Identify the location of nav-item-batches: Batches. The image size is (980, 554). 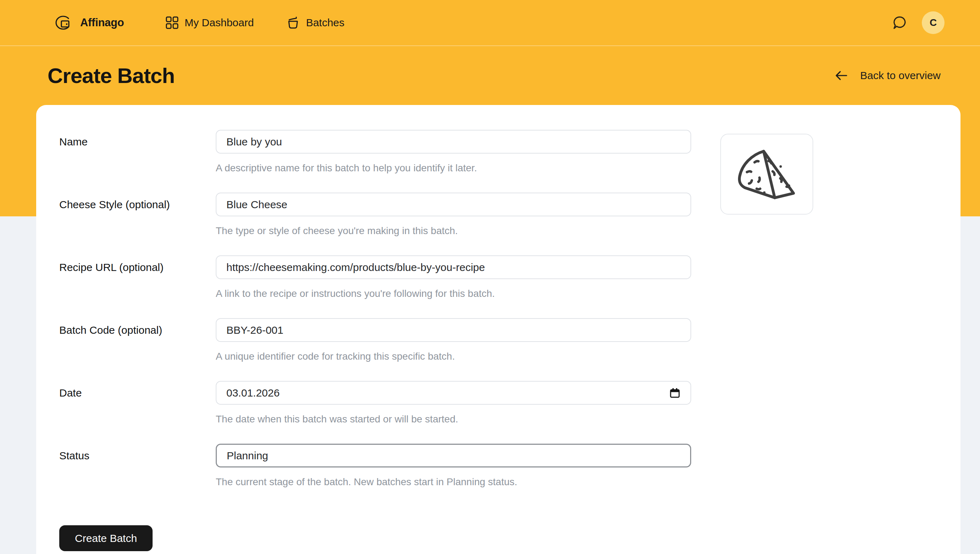
(315, 23).